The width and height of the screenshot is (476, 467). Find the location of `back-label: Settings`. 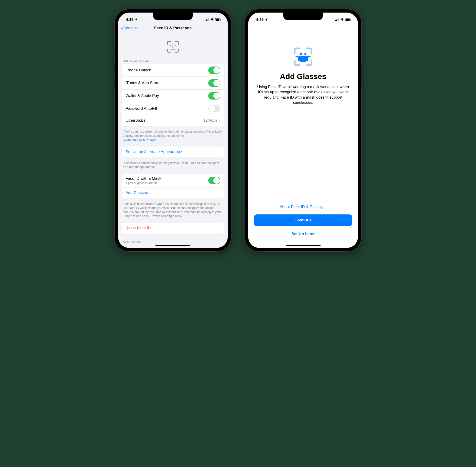

back-label: Settings is located at coordinates (130, 28).